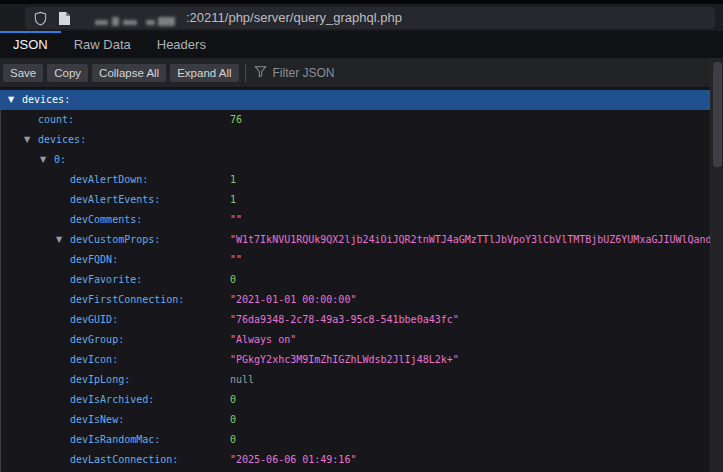 This screenshot has width=723, height=472. Describe the element at coordinates (115, 240) in the screenshot. I see `json-key: devCustomProps:` at that location.